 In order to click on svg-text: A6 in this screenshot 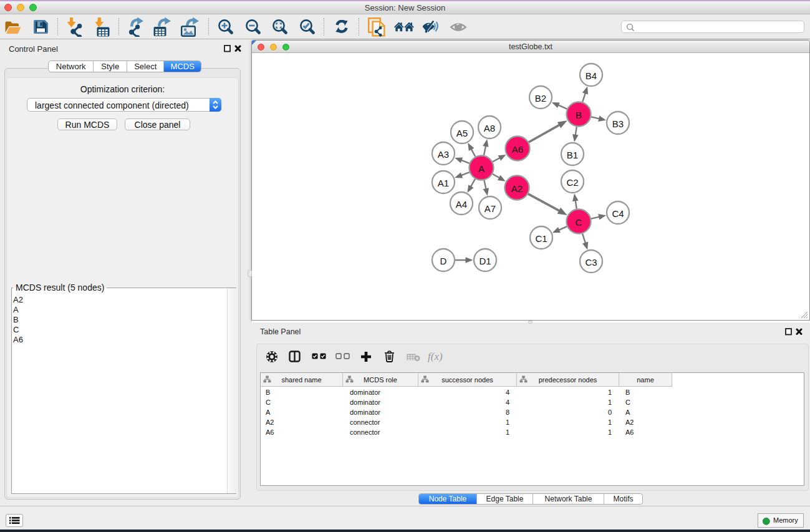, I will do `click(518, 150)`.